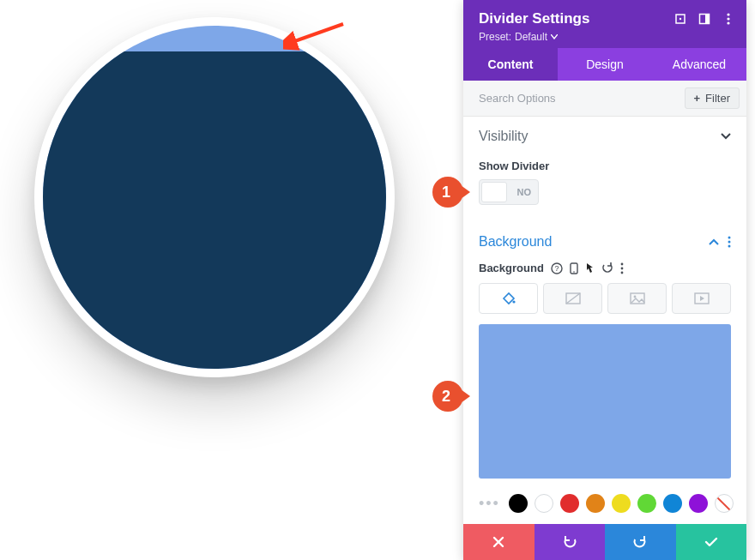 The width and height of the screenshot is (755, 560). Describe the element at coordinates (544, 503) in the screenshot. I see `swatch-white` at that location.